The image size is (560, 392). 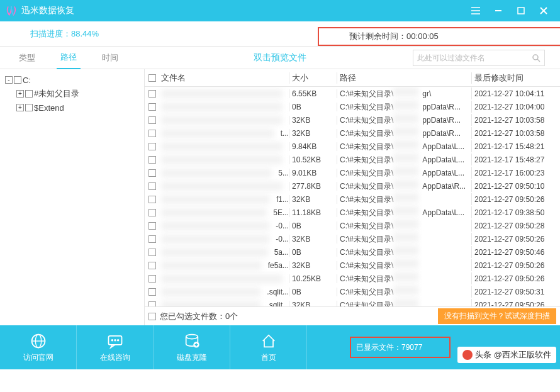 I want to click on app-logo-icon, so click(x=11, y=11).